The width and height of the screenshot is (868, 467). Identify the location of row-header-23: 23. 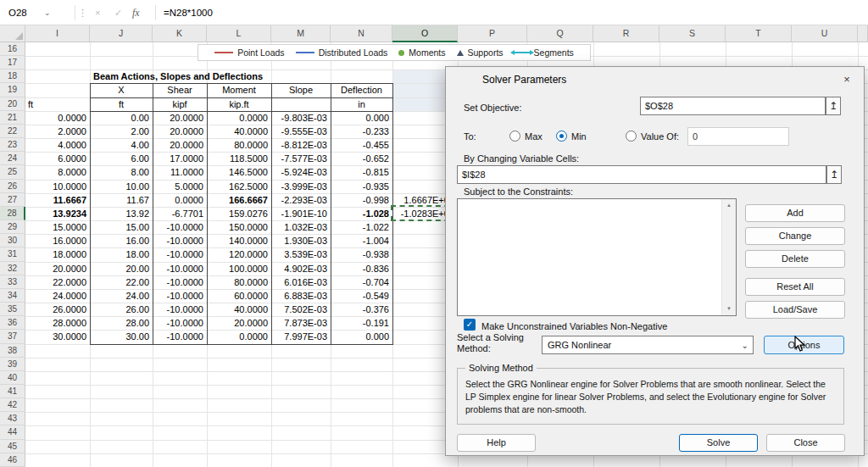
(13, 145).